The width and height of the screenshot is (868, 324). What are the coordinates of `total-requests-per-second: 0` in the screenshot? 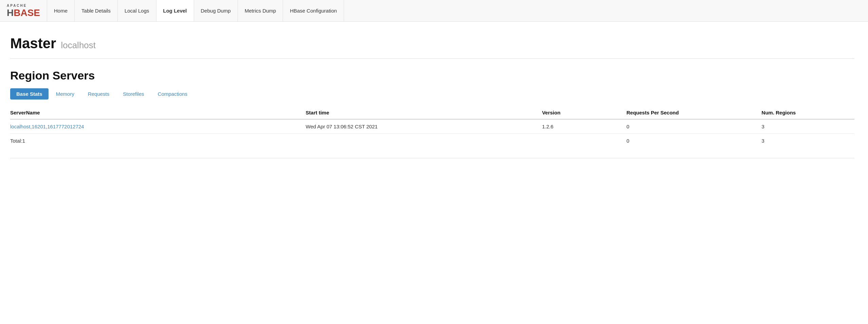 It's located at (694, 141).